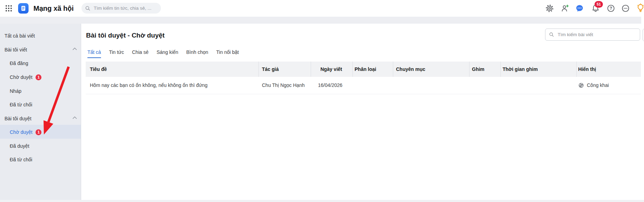 The width and height of the screenshot is (644, 202). What do you see at coordinates (125, 35) in the screenshot?
I see `page-title: Bài tôi duyệt - Chờ duyệt` at bounding box center [125, 35].